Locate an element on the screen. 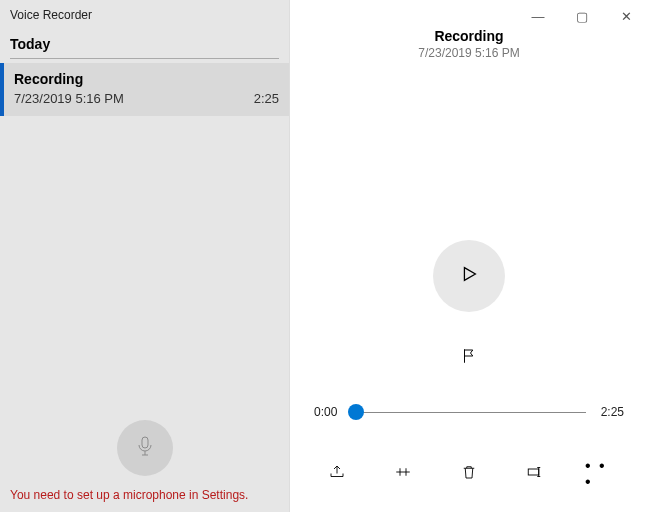  rename-icon is located at coordinates (535, 474).